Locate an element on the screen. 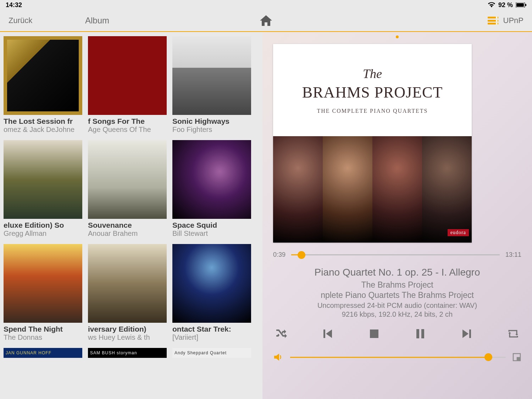 The image size is (532, 399). time-total: 13:11 is located at coordinates (514, 255).